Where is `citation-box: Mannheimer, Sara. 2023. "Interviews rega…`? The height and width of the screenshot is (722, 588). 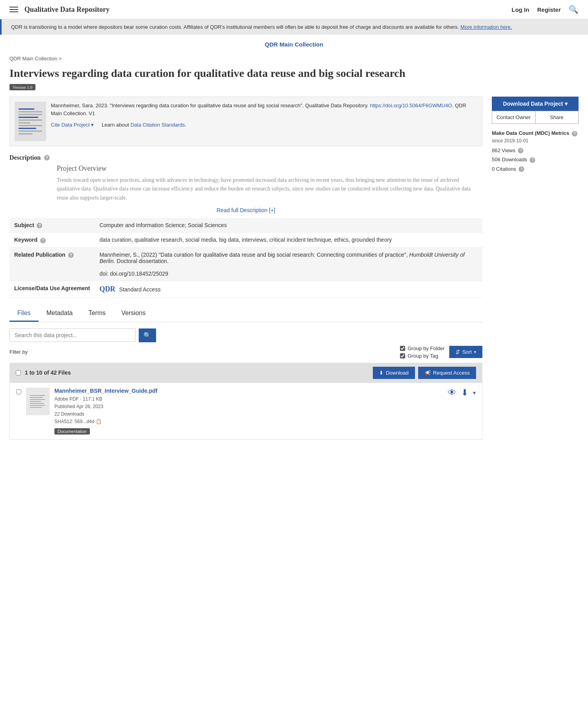
citation-box: Mannheimer, Sara. 2023. "Interviews rega… is located at coordinates (246, 121).